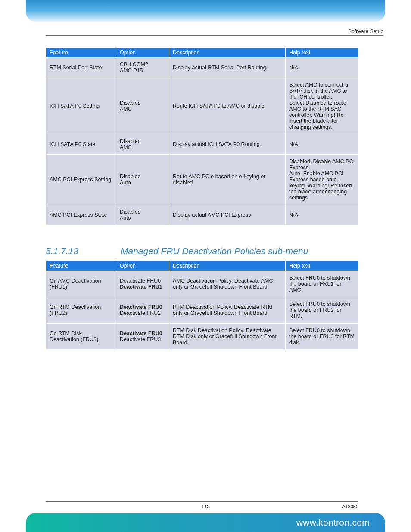  I want to click on cell-description: Display actual RTM Serial Port Routing., so click(227, 68).